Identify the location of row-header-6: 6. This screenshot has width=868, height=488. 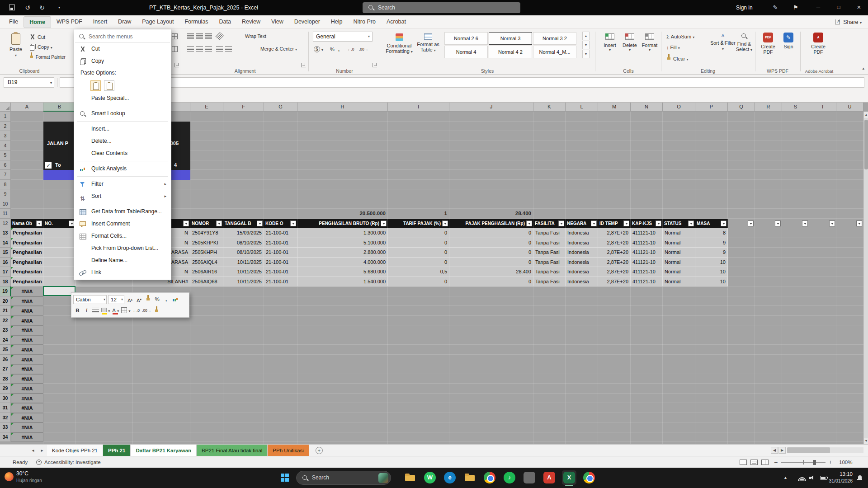
(5, 165).